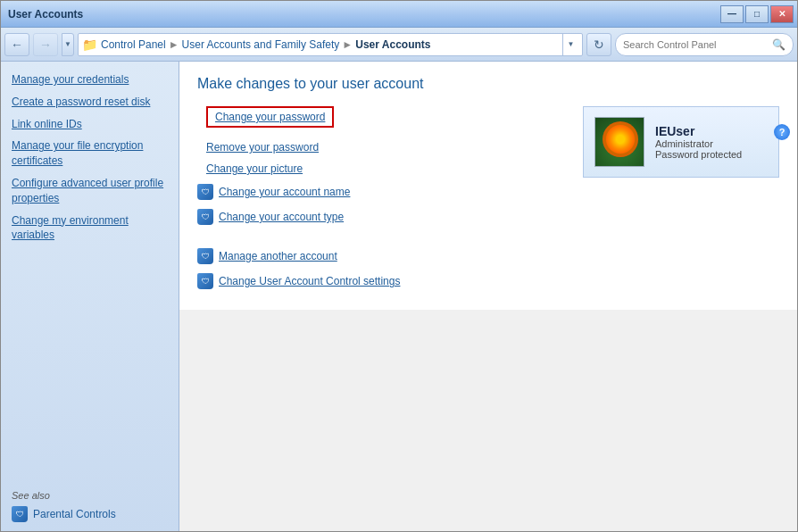  I want to click on search-bar: 🔍, so click(704, 45).